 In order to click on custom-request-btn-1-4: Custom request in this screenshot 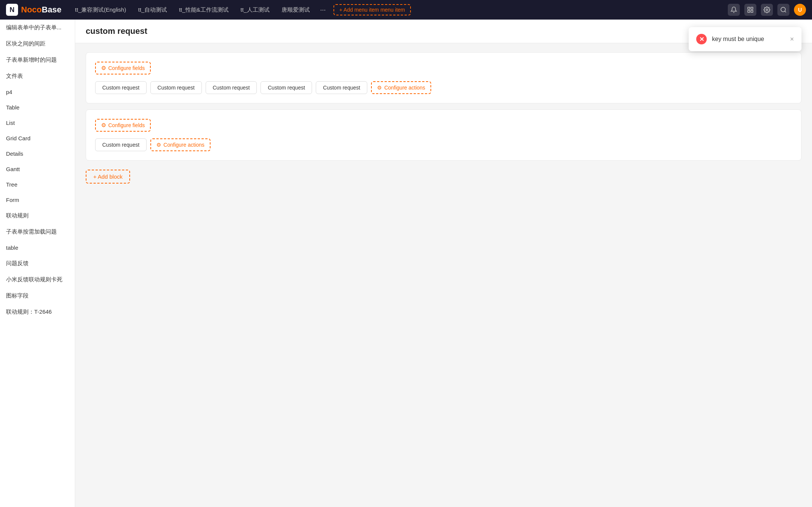, I will do `click(286, 88)`.